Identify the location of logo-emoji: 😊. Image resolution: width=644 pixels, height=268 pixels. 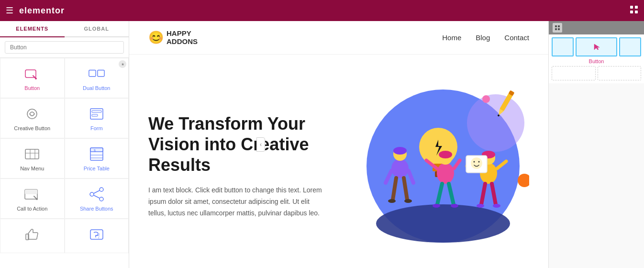
(156, 37).